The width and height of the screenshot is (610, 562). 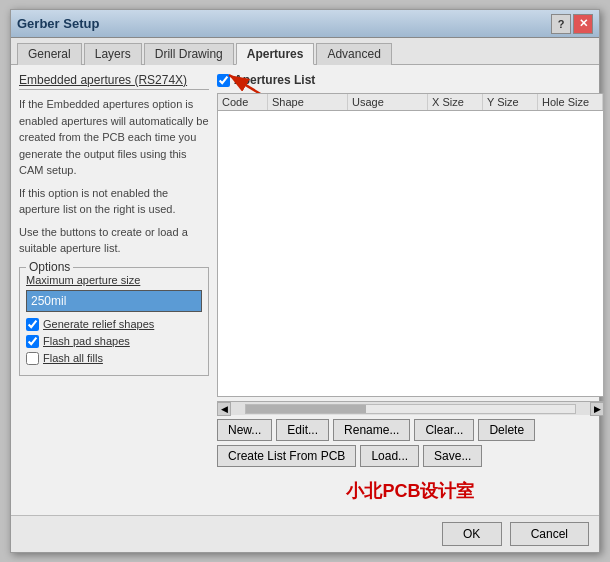 What do you see at coordinates (472, 534) in the screenshot?
I see `ok-button: OK` at bounding box center [472, 534].